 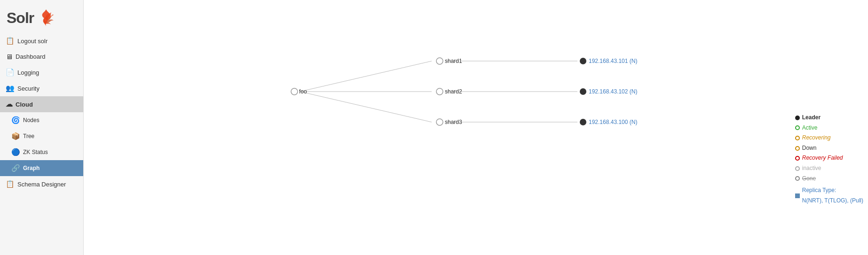 What do you see at coordinates (810, 128) in the screenshot?
I see `legend-label-active: Active` at bounding box center [810, 128].